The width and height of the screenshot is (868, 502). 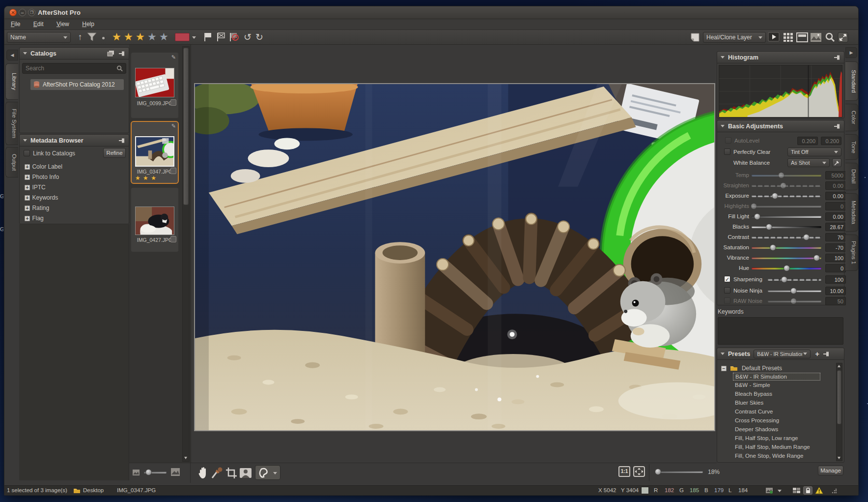 I want to click on menu-file: File, so click(x=16, y=24).